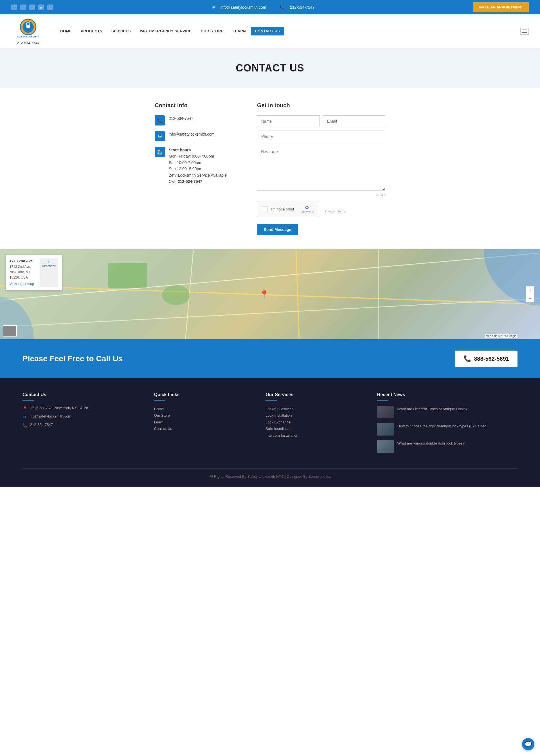 The width and height of the screenshot is (540, 756). Describe the element at coordinates (468, 359) in the screenshot. I see `call-phone-icon: 📞` at that location.